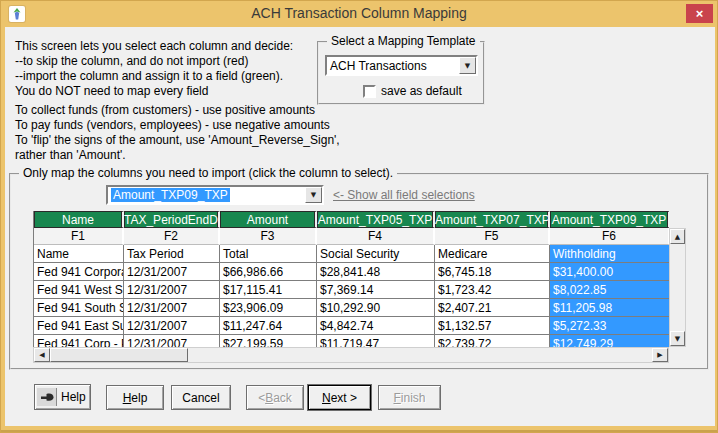  I want to click on grid-cell: $4,842.74, so click(376, 326).